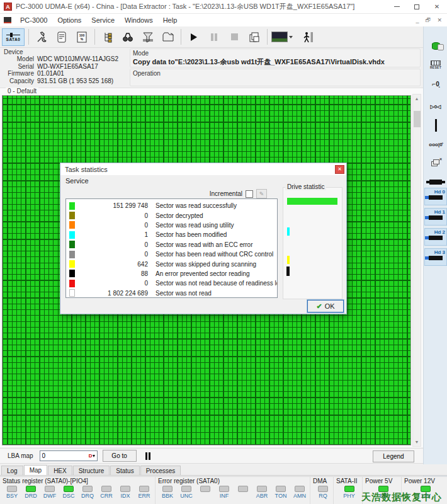  I want to click on pause-button, so click(214, 37).